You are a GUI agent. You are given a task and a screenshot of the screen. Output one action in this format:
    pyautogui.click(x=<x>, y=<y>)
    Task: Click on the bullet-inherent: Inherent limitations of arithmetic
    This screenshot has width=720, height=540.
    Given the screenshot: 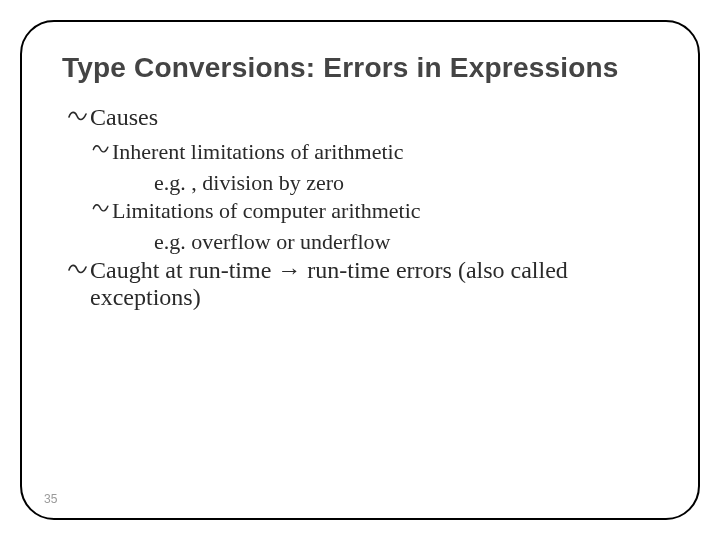 What is the action you would take?
    pyautogui.click(x=375, y=154)
    